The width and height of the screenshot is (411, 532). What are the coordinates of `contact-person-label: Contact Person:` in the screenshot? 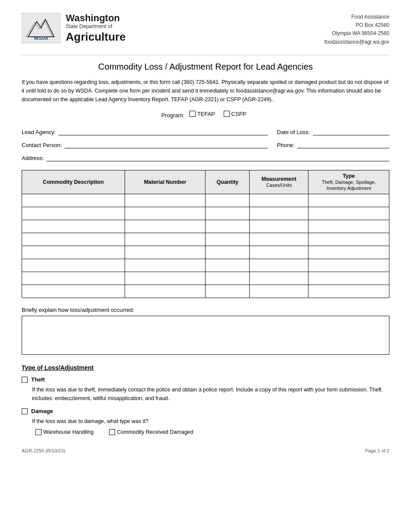 It's located at (42, 145).